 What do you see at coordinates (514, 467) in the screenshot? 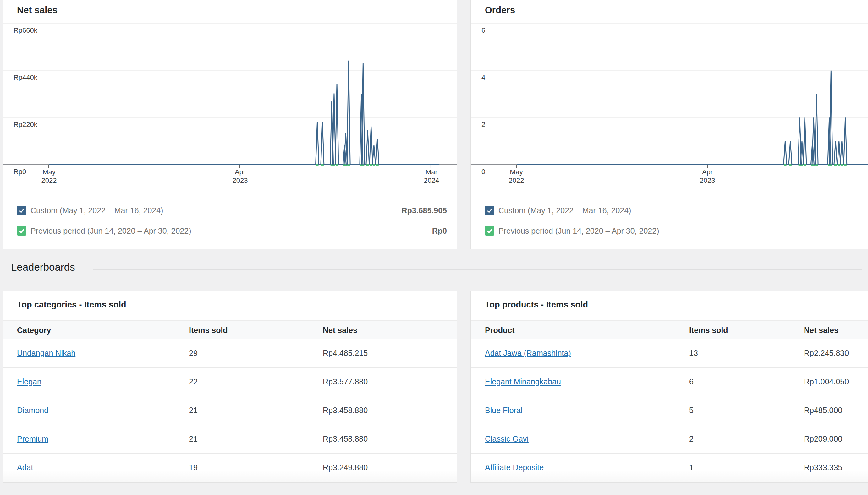
I see `product-link: Affiliate Deposite` at bounding box center [514, 467].